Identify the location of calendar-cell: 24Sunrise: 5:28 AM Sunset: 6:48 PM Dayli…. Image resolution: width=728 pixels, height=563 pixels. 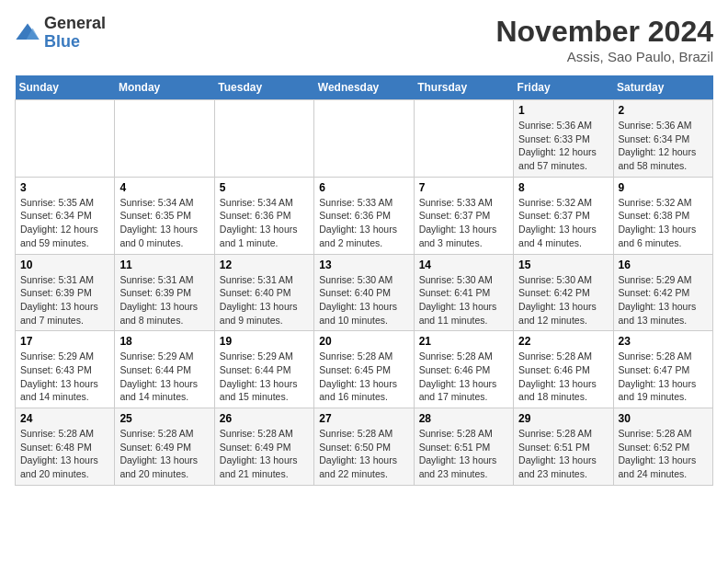
(65, 447).